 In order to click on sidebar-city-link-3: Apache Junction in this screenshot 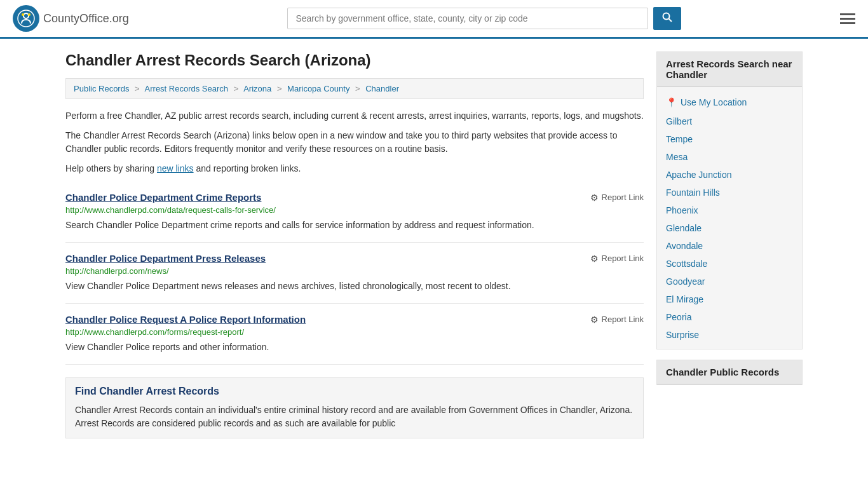, I will do `click(699, 175)`.